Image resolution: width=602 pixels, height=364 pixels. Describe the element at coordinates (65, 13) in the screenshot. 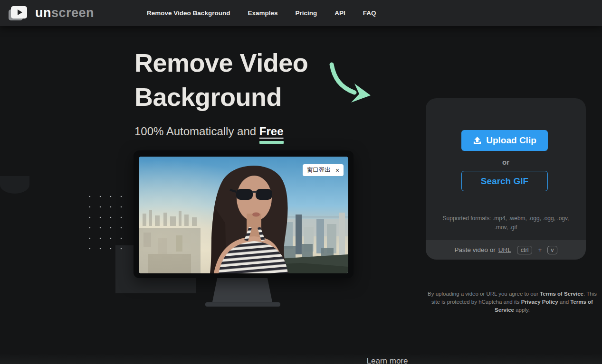

I see `brand-wordmark: unscreen` at that location.